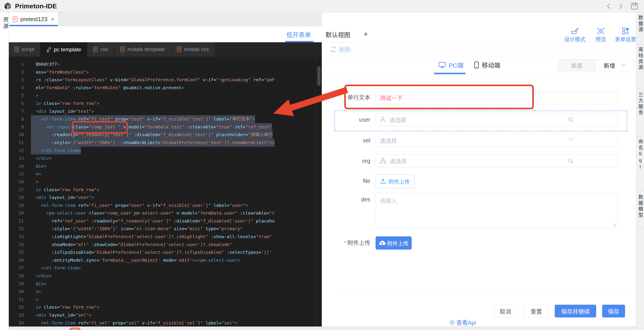 The height and width of the screenshot is (330, 644). Describe the element at coordinates (165, 135) in the screenshot. I see `code-line: 10······:readonly="f_readonly['test']"·:…` at that location.